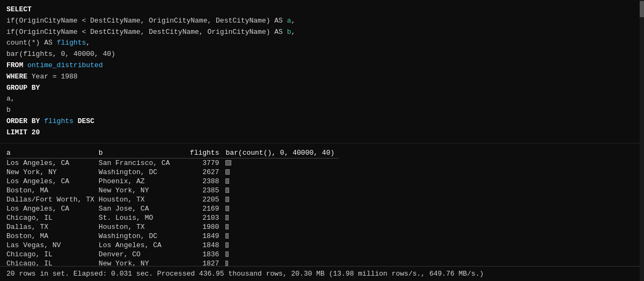  I want to click on table-row: New York, NYWashington, DC2627, so click(173, 172).